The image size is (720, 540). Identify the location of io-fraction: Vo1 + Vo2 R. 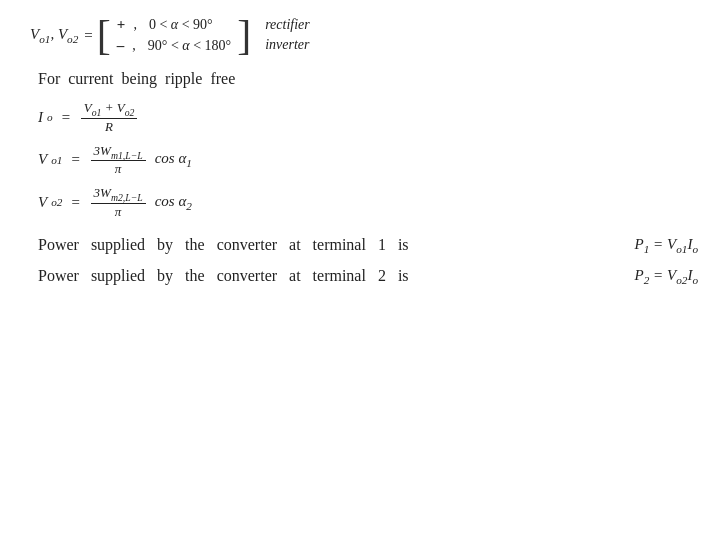
(110, 118).